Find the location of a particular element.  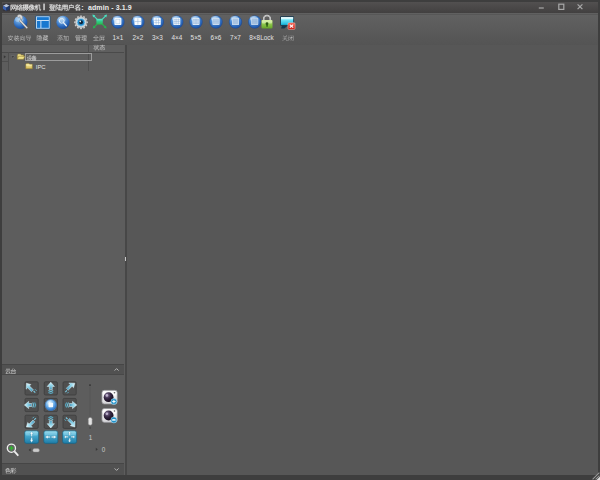

svg-text: 3×3 is located at coordinates (158, 38).